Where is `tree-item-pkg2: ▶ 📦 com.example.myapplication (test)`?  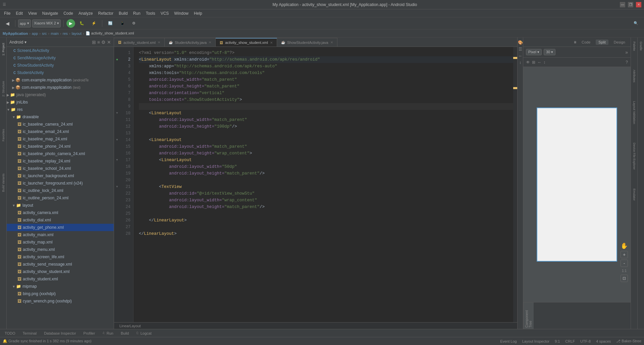
tree-item-pkg2: ▶ 📦 com.example.myapplication (test) is located at coordinates (60, 87).